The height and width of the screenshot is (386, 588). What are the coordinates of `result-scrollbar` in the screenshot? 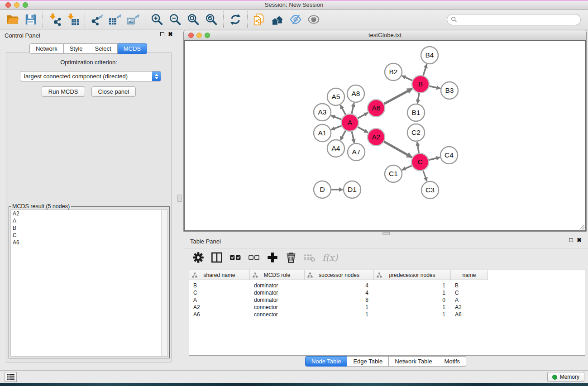 It's located at (164, 283).